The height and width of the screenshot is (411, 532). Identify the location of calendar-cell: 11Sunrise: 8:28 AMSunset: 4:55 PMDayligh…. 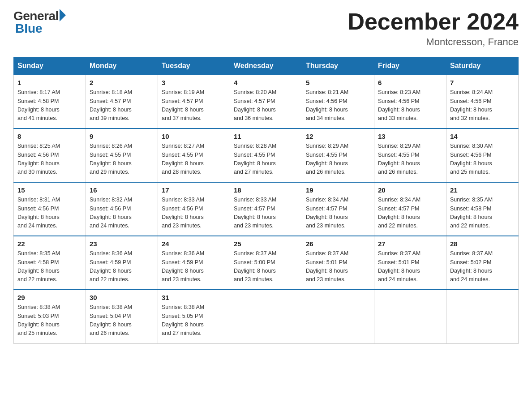
(266, 155).